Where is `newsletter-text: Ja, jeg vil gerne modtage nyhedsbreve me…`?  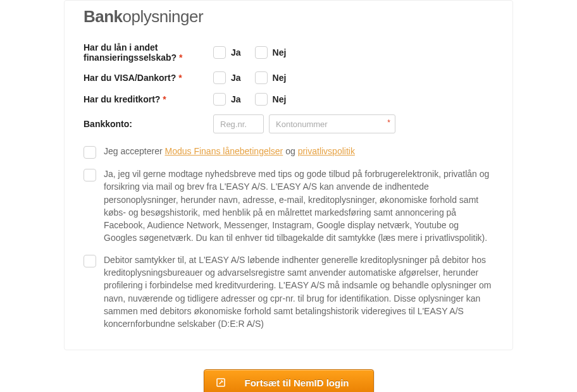
newsletter-text: Ja, jeg vil gerne modtage nyhedsbreve me… is located at coordinates (299, 206).